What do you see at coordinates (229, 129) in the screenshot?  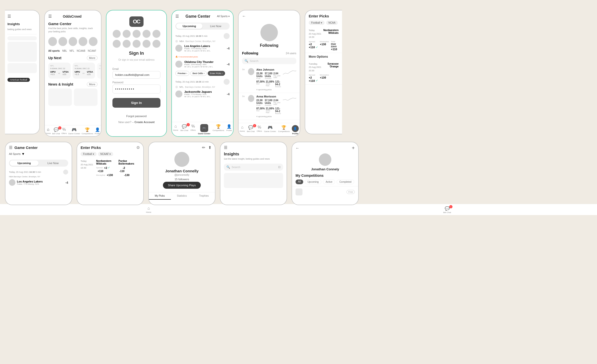 I see `nav4-profile: 👤 Profile` at bounding box center [229, 129].